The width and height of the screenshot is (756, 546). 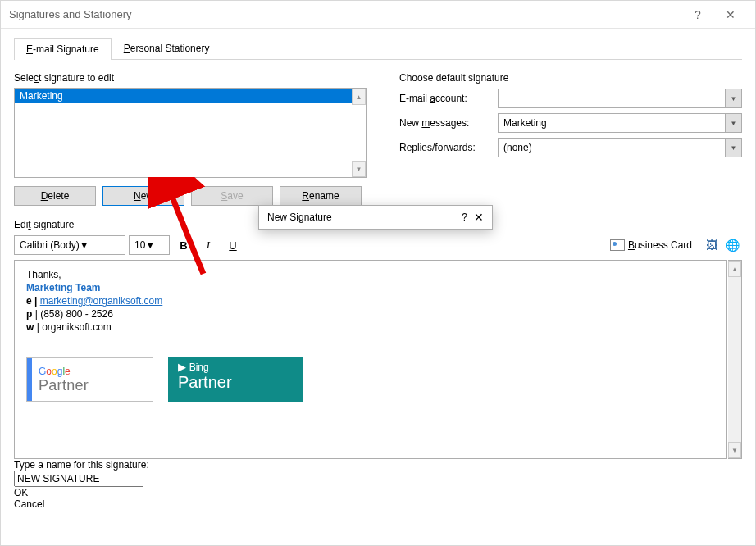 What do you see at coordinates (698, 15) in the screenshot?
I see `help-button: ?` at bounding box center [698, 15].